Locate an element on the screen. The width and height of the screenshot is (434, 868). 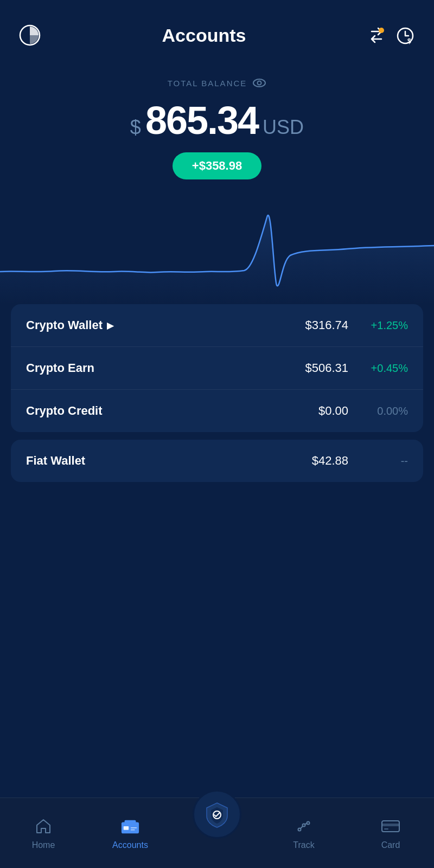
nav-item-track: Track is located at coordinates (304, 833).